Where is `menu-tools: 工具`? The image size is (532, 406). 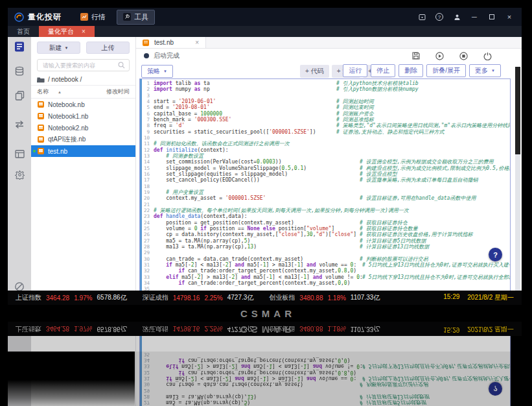 menu-tools: 工具 is located at coordinates (136, 17).